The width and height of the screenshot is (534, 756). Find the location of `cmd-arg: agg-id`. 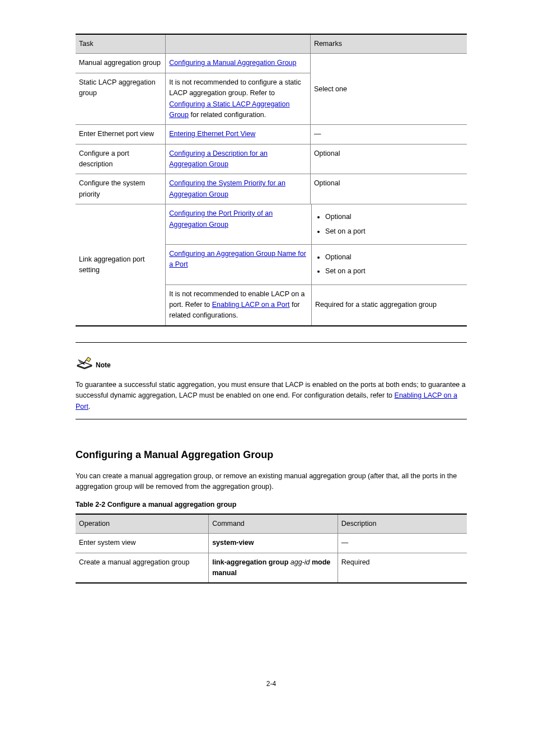

cmd-arg: agg-id is located at coordinates (300, 562).